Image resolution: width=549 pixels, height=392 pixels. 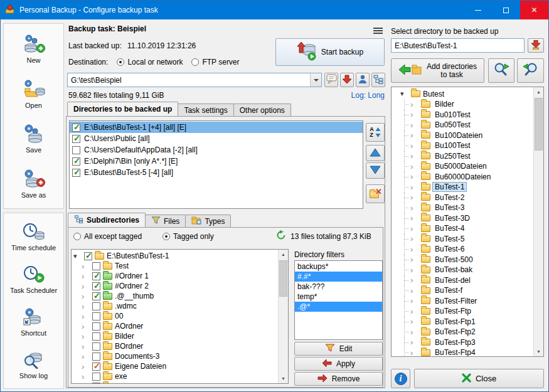 I want to click on tab-task-settings: Task settings, so click(x=206, y=110).